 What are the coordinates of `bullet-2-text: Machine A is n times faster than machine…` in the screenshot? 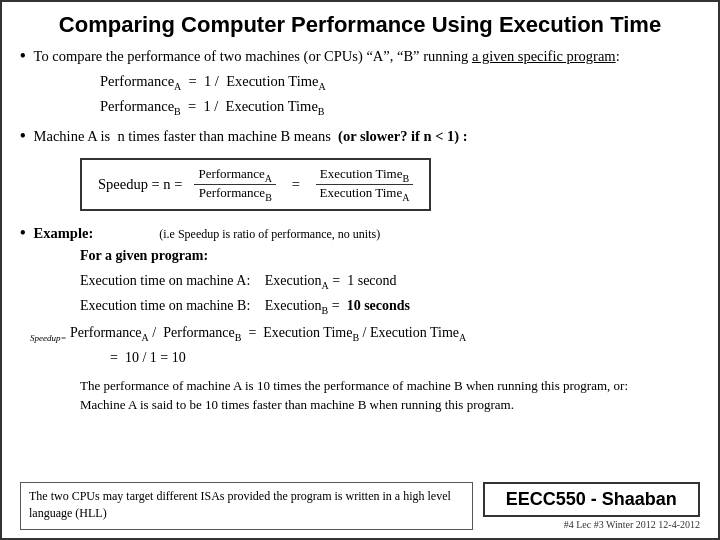 It's located at (251, 136).